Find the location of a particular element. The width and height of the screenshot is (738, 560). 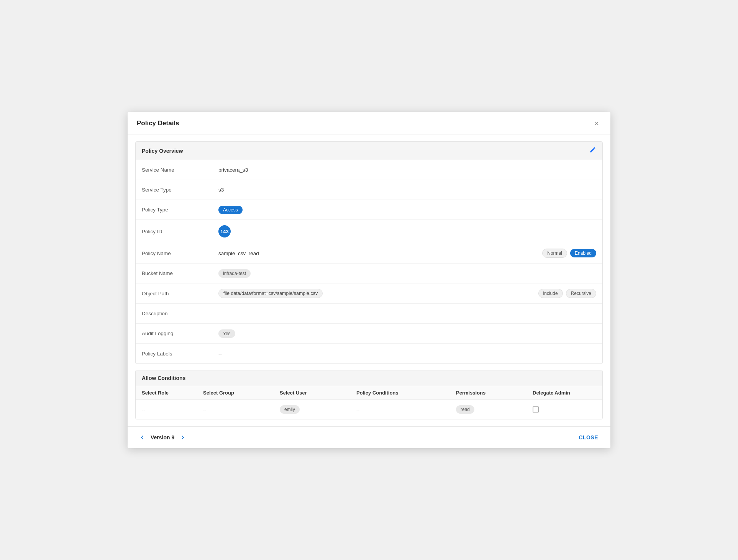

cell-permissions: read is located at coordinates (494, 409).